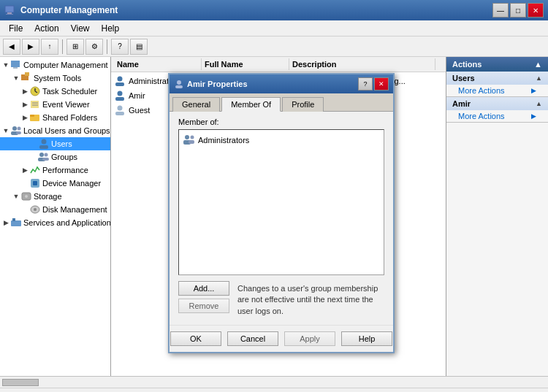 The width and height of the screenshot is (548, 392). Describe the element at coordinates (482, 116) in the screenshot. I see `more-actions-amir-label: More Actions` at that location.